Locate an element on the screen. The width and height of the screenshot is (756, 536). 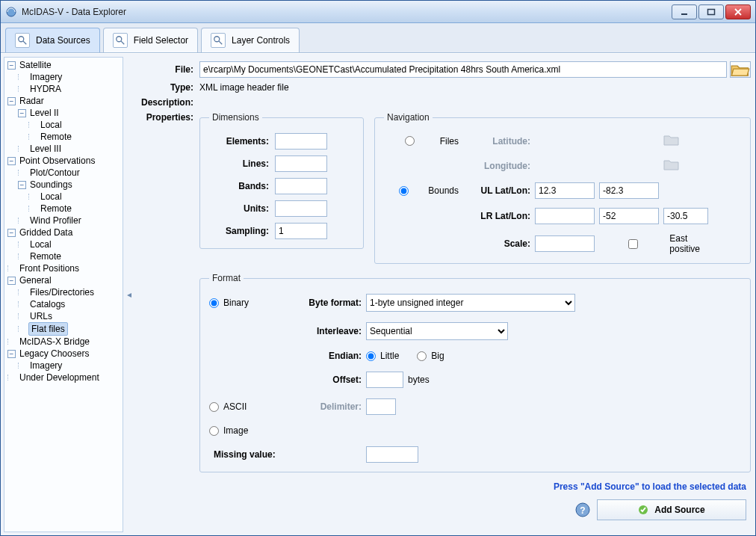
add-source-button: Add Source is located at coordinates (672, 510).